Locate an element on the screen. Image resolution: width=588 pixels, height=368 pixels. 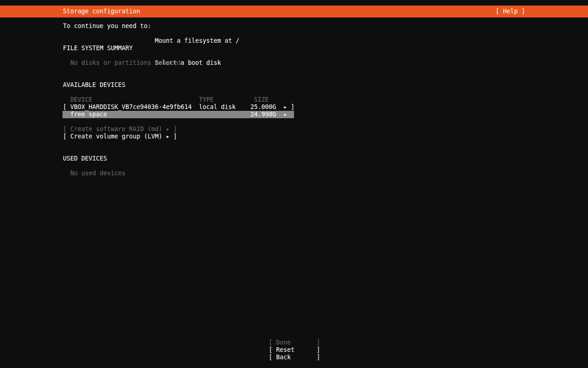
device-name: VBOX_HARDDISK_VB7ce94036-4e9fb614 is located at coordinates (131, 107).